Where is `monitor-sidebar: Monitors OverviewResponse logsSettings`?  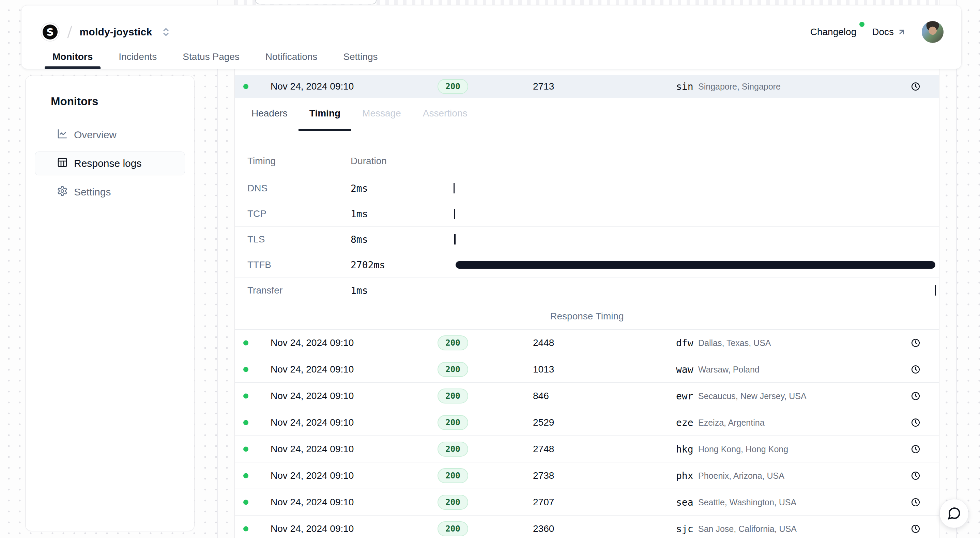
monitor-sidebar: Monitors OverviewResponse logsSettings is located at coordinates (110, 303).